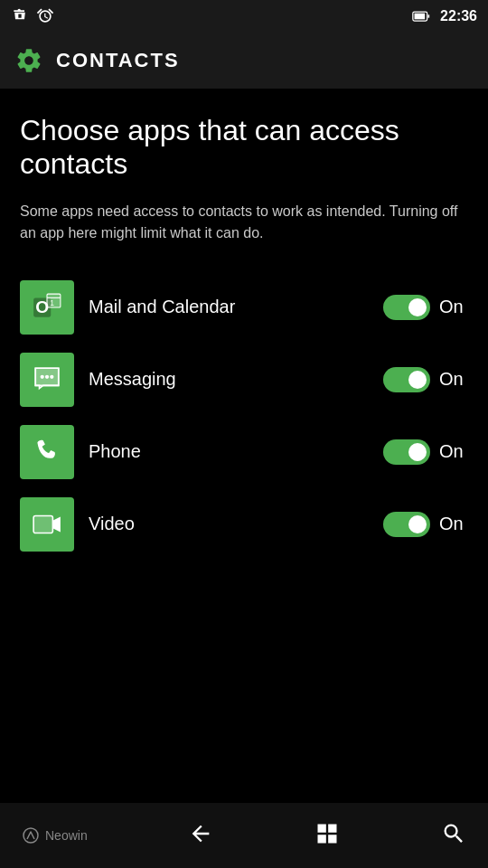 This screenshot has width=488, height=868. What do you see at coordinates (426, 307) in the screenshot?
I see `mail-calendar-toggle-container: On` at bounding box center [426, 307].